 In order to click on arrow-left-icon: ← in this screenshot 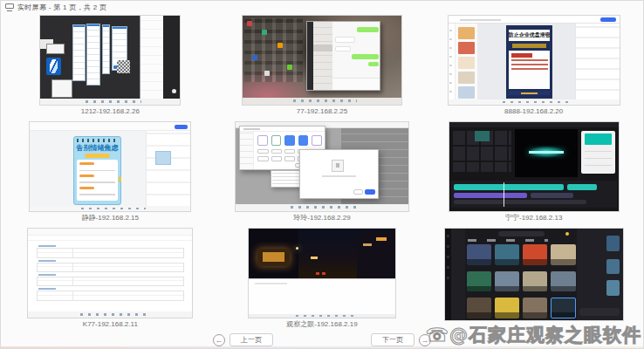, I will do `click(219, 340)`.